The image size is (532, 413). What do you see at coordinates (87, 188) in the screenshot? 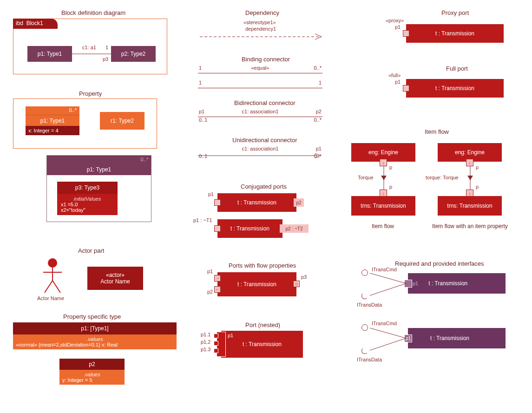
I see `prop-nested-p3: p3: Type3` at bounding box center [87, 188].